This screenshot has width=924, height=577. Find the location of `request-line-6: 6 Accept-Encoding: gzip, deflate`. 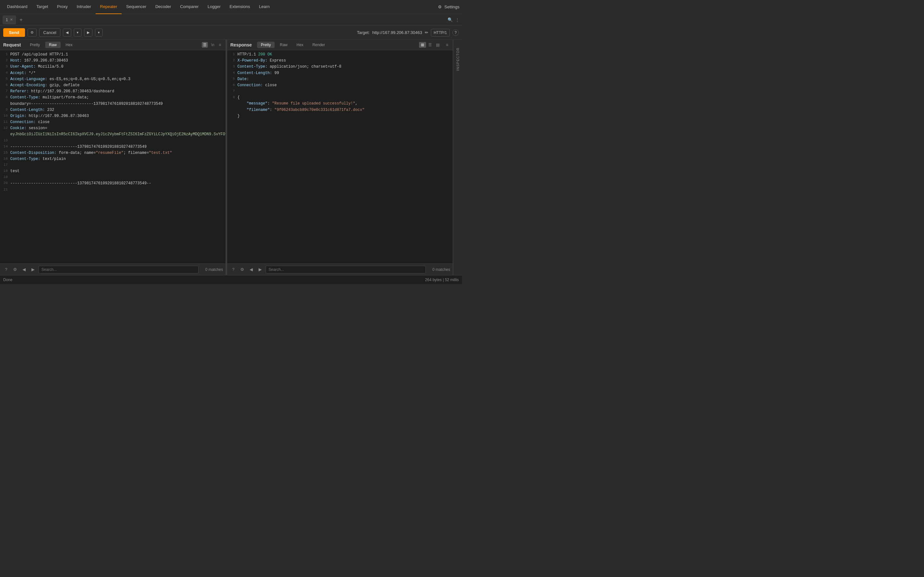

request-line-6: 6 Accept-Encoding: gzip, deflate is located at coordinates (113, 85).